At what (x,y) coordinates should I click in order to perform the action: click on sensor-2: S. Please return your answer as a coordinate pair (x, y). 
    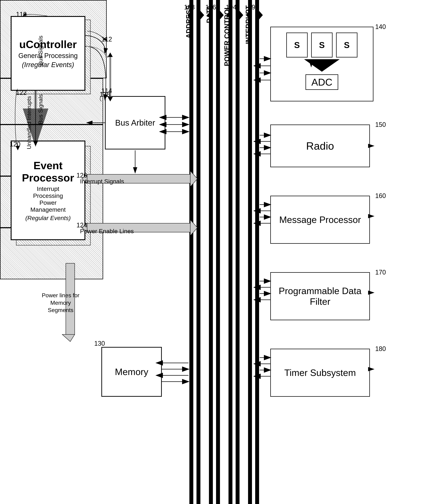
    Looking at the image, I should click on (322, 45).